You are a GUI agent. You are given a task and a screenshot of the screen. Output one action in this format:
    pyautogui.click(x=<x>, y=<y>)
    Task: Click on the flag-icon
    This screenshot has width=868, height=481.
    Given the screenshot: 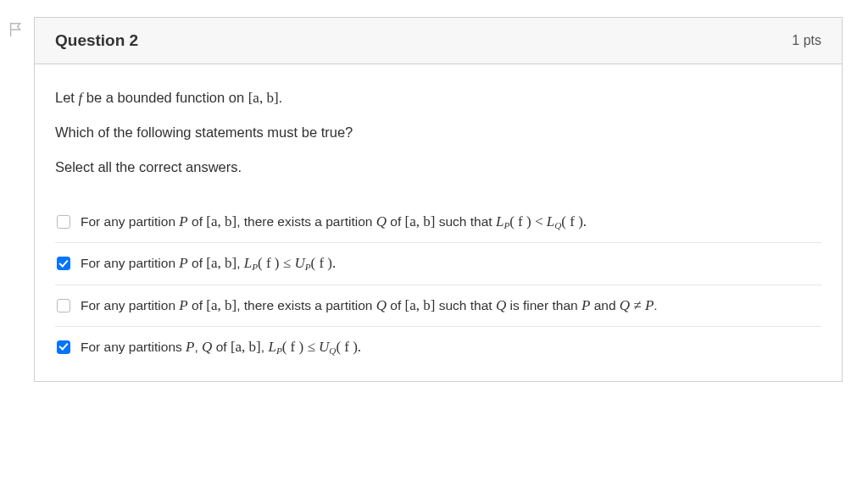 What is the action you would take?
    pyautogui.click(x=17, y=30)
    